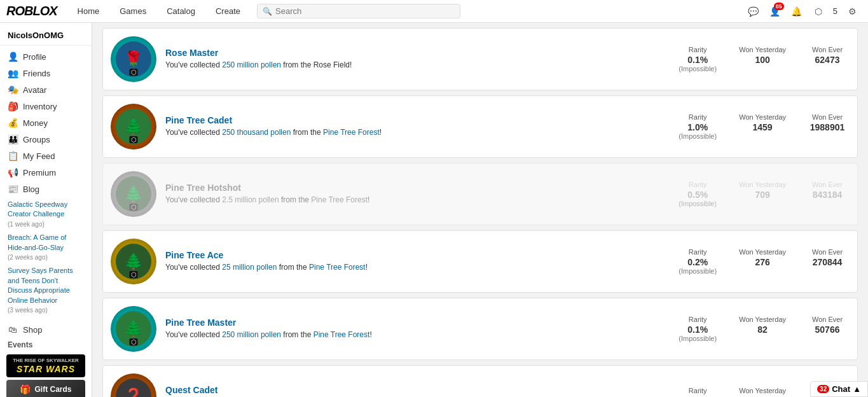  Describe the element at coordinates (89, 11) in the screenshot. I see `nav-home: Home` at that location.